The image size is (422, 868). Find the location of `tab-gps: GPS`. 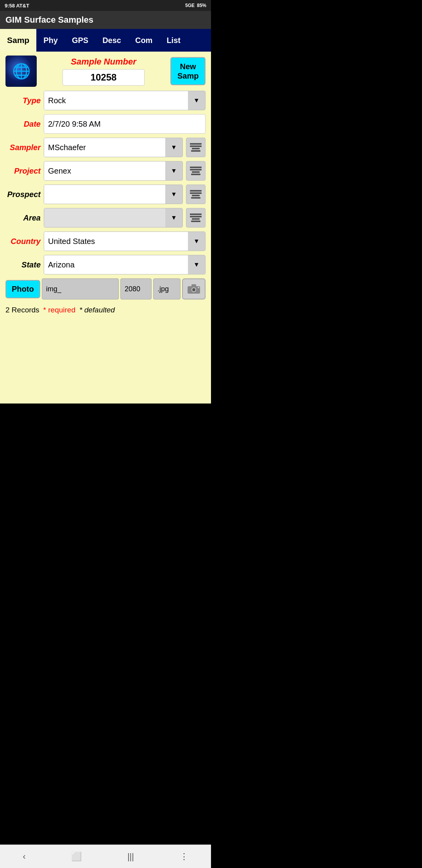

tab-gps: GPS is located at coordinates (80, 40).